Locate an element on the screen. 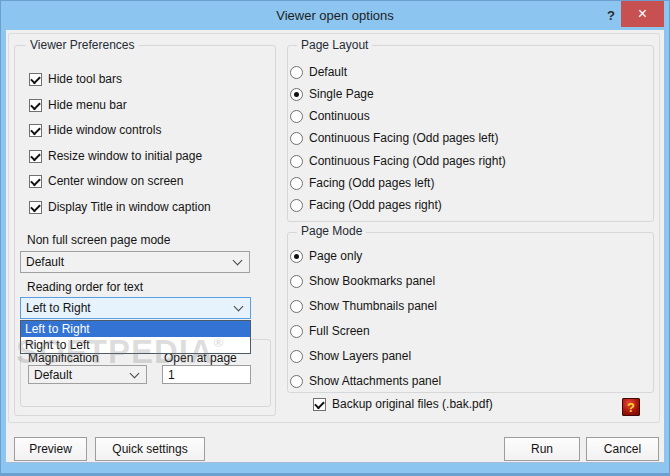 This screenshot has height=476, width=670. radio-mode-bookmarks: Show Bookmarks panel is located at coordinates (362, 281).